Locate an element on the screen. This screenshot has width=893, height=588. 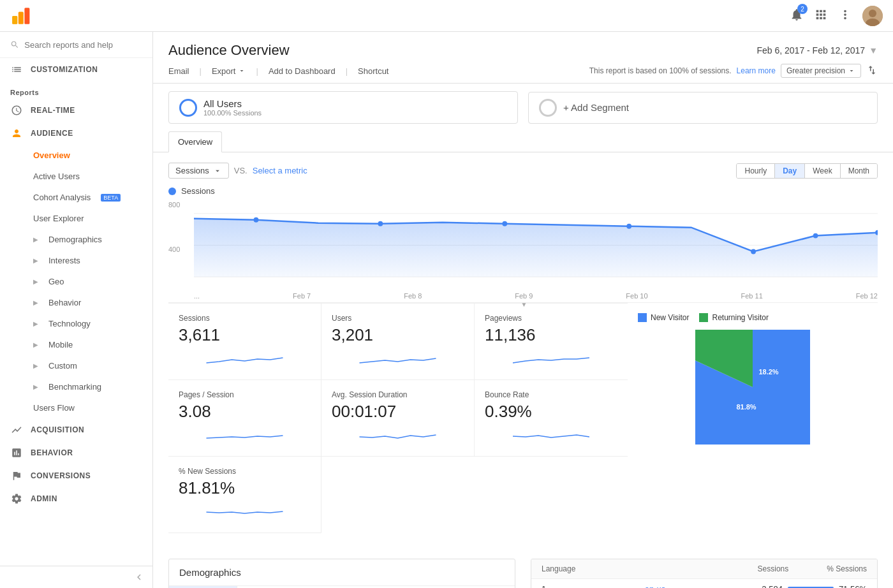
month-btn: Month is located at coordinates (859, 171).